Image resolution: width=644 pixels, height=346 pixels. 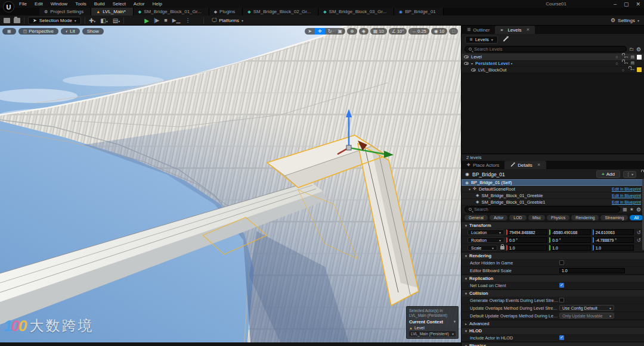 I want to click on view-mode-dropdown: ◐Lit, so click(x=70, y=31).